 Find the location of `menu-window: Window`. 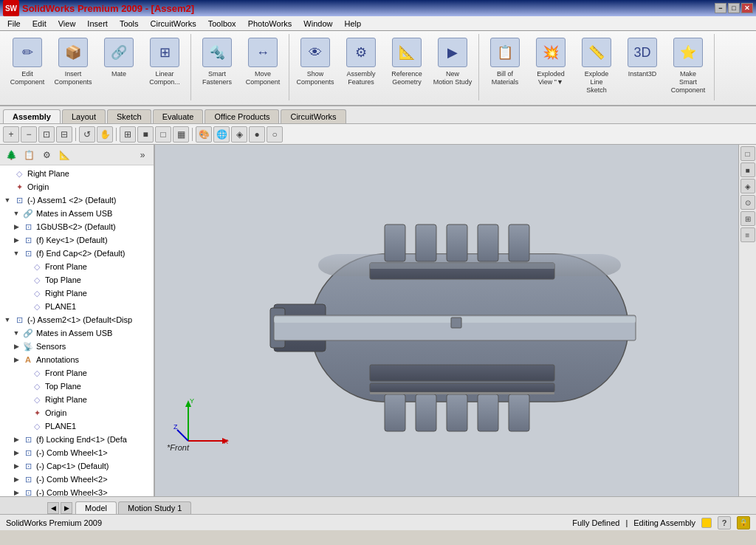

menu-window: Window is located at coordinates (317, 24).